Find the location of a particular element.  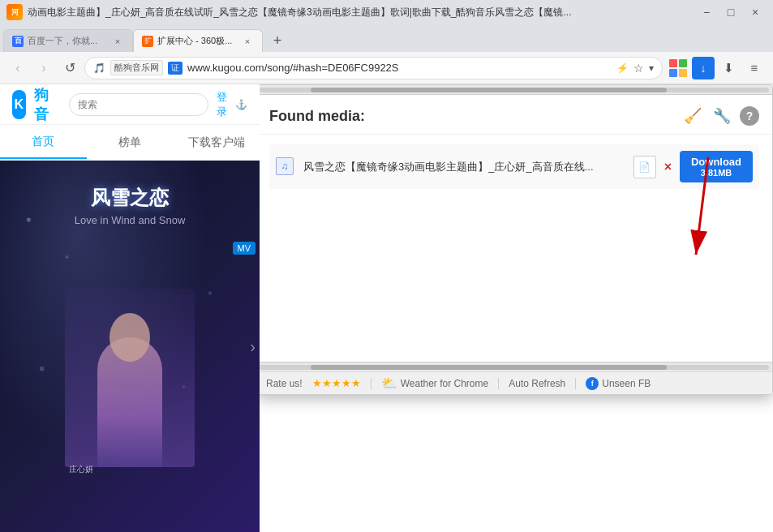

popup-media-list: ♫ 风雪之恋【魔镜奇缘3动画电影主题曲】_庄心妍_高音质在线... 📄 × Do… is located at coordinates (516, 167).